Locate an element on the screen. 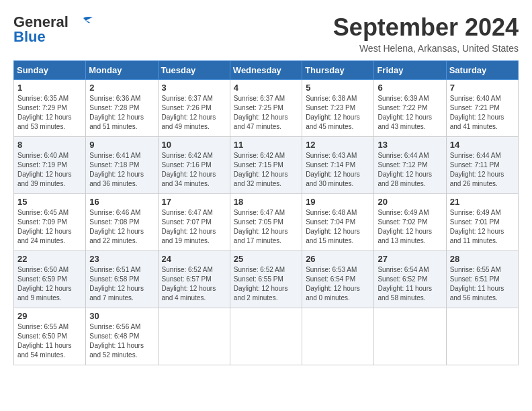 This screenshot has height=411, width=532. day-info: Sunrise: 6:37 AMSunset: 7:26 PMDaylight:… is located at coordinates (194, 113).